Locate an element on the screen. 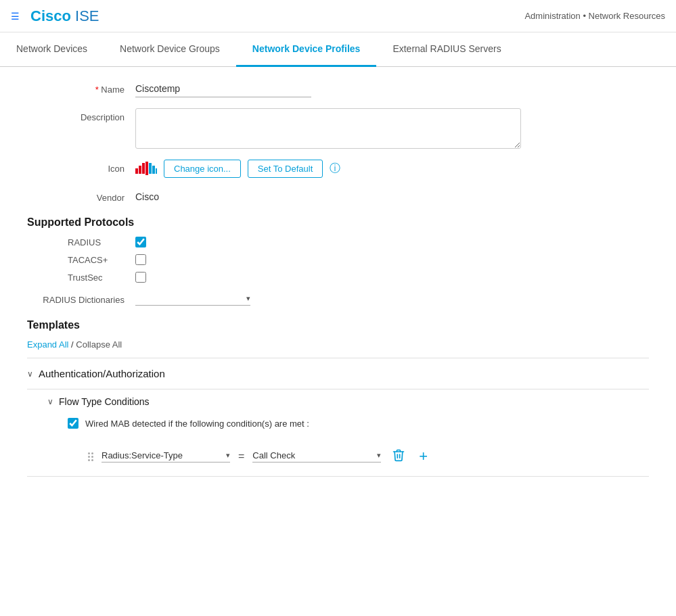 The height and width of the screenshot is (616, 676). condition-left-select: Radius:Service-Type is located at coordinates (162, 456).